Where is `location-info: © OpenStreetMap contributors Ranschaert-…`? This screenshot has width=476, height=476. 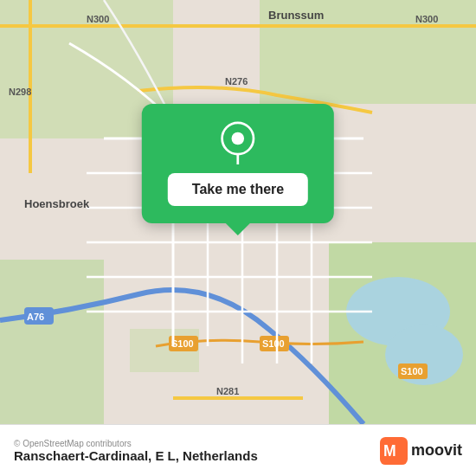
location-info: © OpenStreetMap contributors Ranschaert-… is located at coordinates (136, 451).